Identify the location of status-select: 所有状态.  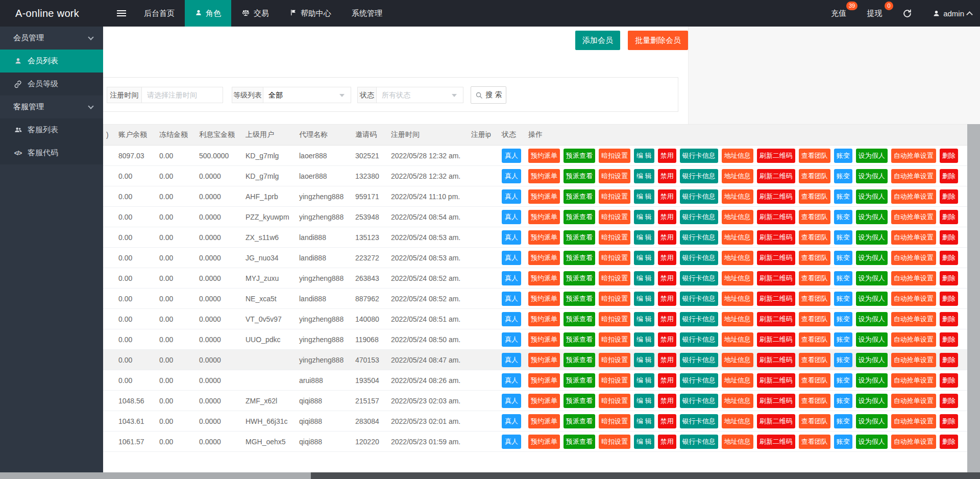
(420, 95).